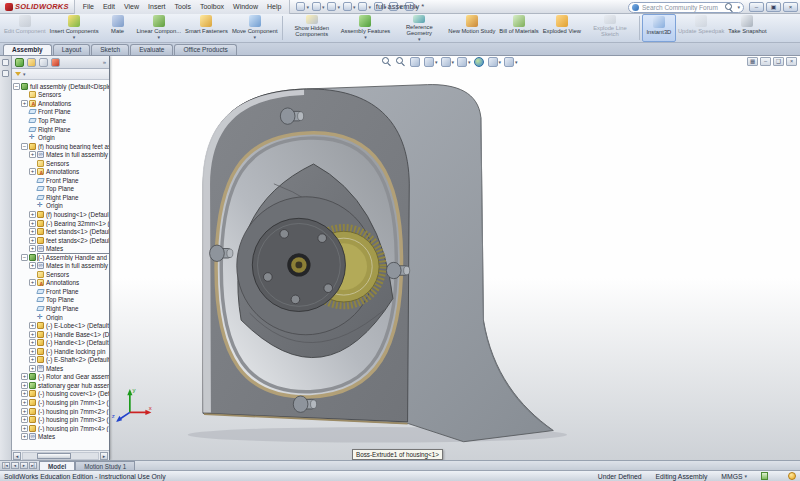  Describe the element at coordinates (6, 62) in the screenshot. I see `pin-panel-icon` at that location.